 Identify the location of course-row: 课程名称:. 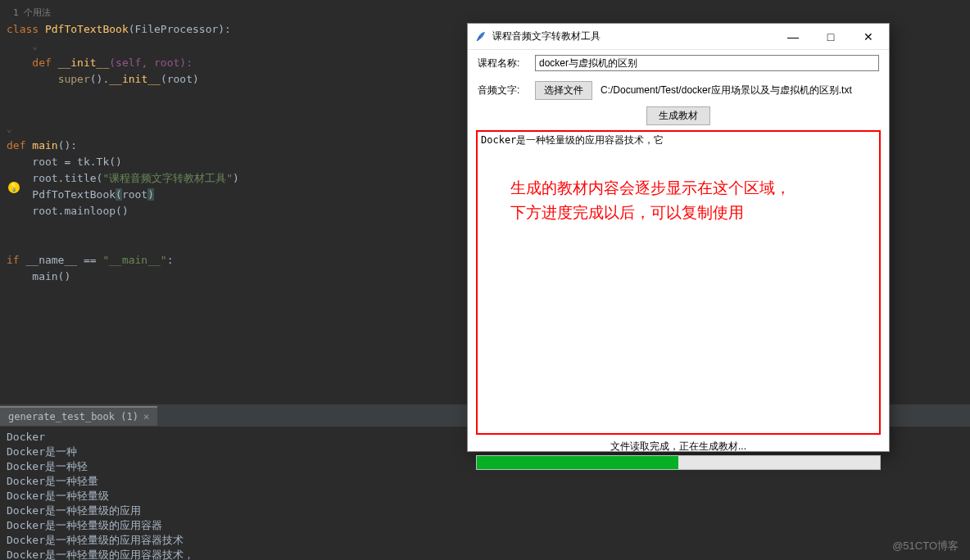
(678, 63).